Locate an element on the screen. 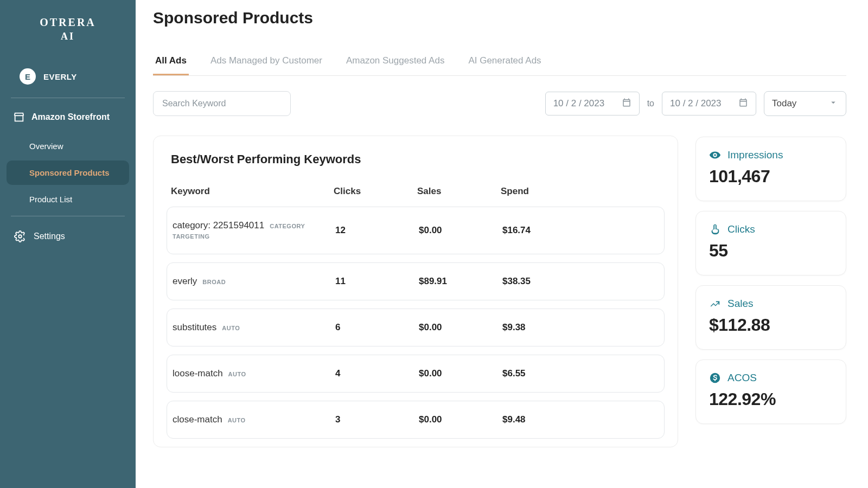 The image size is (868, 488). keyword-name: category: 2251594011 is located at coordinates (218, 226).